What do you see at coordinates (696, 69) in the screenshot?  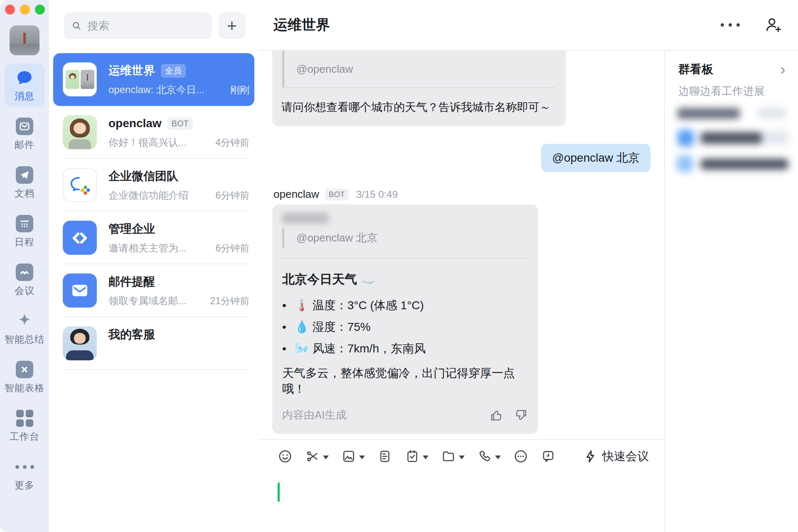 I see `group-board-title: 群看板` at bounding box center [696, 69].